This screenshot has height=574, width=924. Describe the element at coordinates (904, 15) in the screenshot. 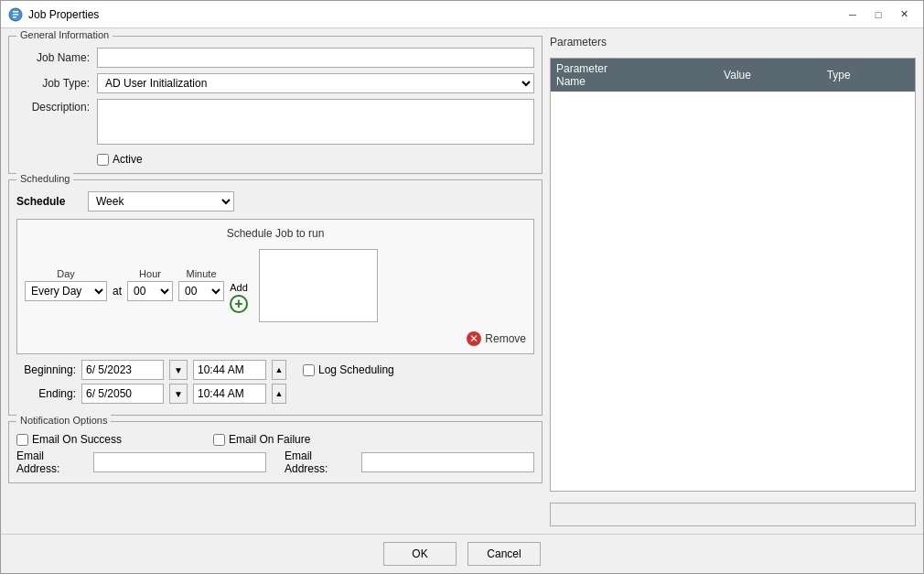

I see `close-button: ✕` at that location.